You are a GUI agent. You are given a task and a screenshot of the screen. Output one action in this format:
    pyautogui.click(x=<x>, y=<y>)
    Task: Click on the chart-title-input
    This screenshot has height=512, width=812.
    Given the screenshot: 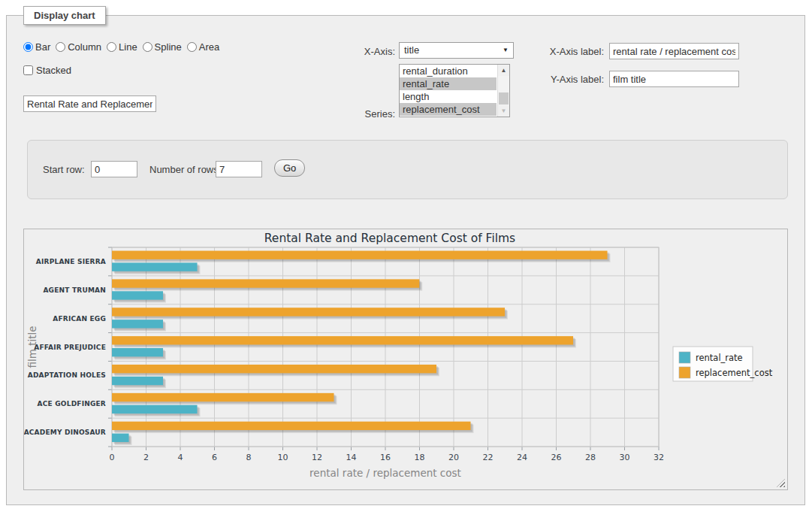 What is the action you would take?
    pyautogui.click(x=90, y=104)
    